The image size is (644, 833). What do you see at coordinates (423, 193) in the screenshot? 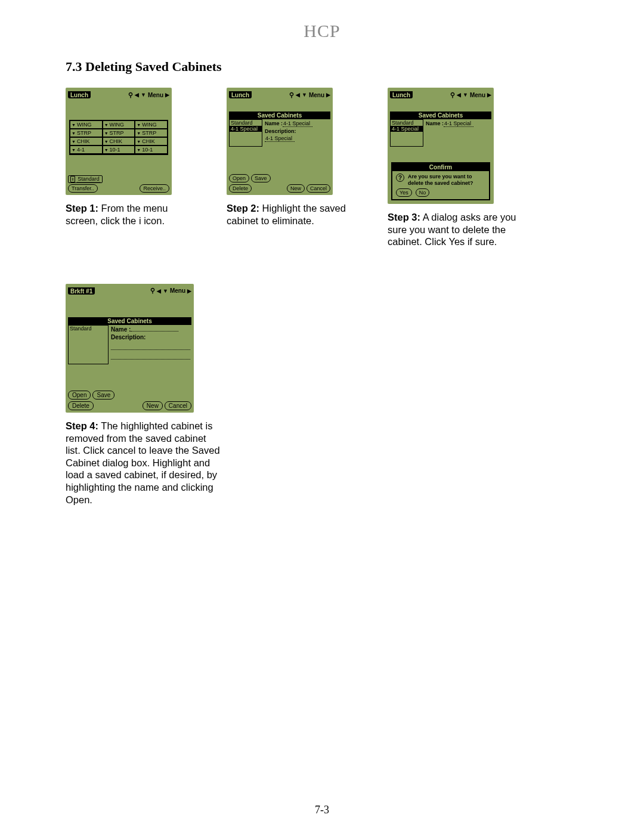
I see `no-button: No` at bounding box center [423, 193].